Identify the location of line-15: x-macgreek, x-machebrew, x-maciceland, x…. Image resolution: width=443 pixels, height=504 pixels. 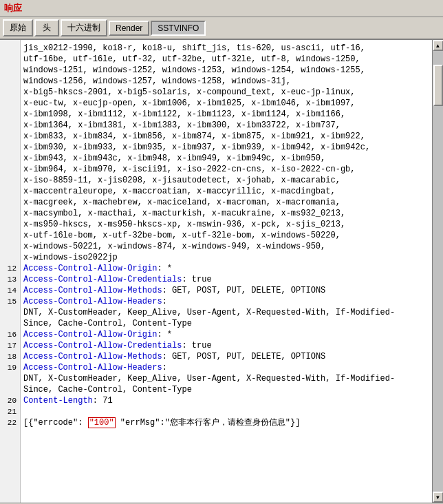
(226, 202).